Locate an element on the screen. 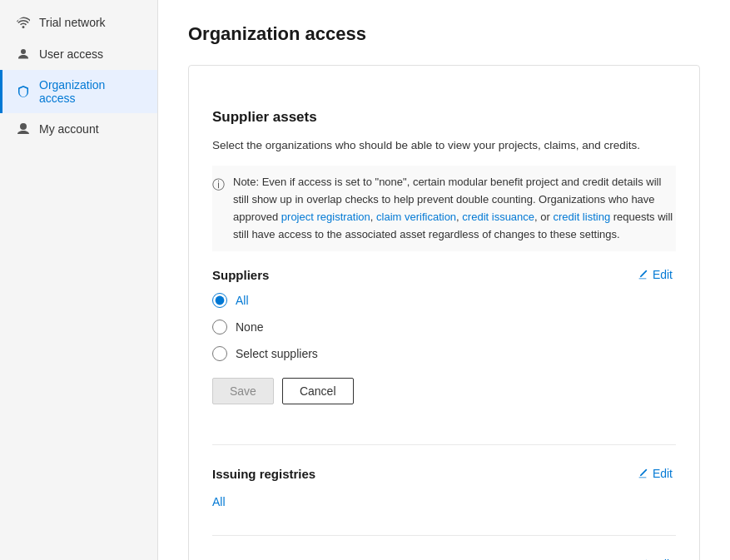 The width and height of the screenshot is (730, 560). sidebar-label-my-account: My account is located at coordinates (69, 129).